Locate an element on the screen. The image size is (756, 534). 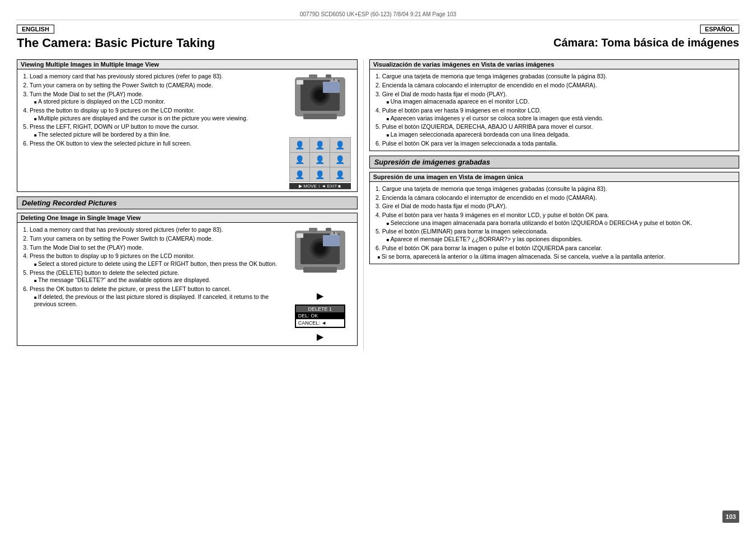
es-step-4: Pulse el botón para ver hasta 9 imágenes… is located at coordinates (558, 114).